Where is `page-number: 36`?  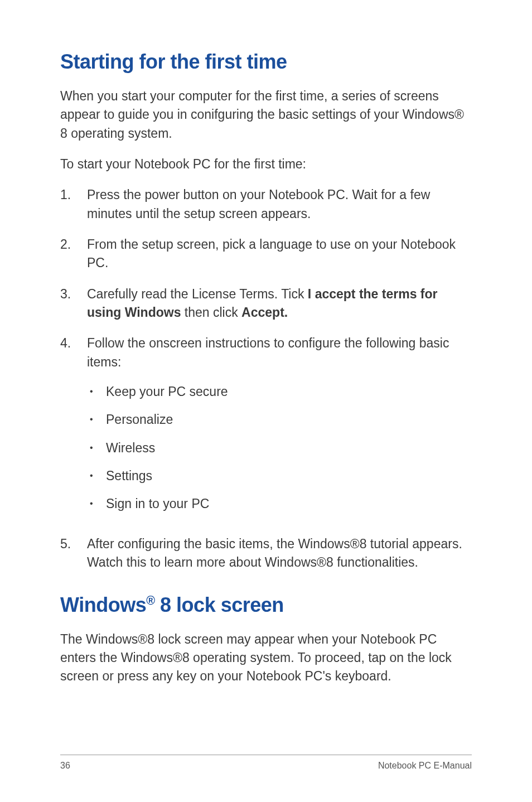 page-number: 36 is located at coordinates (65, 766).